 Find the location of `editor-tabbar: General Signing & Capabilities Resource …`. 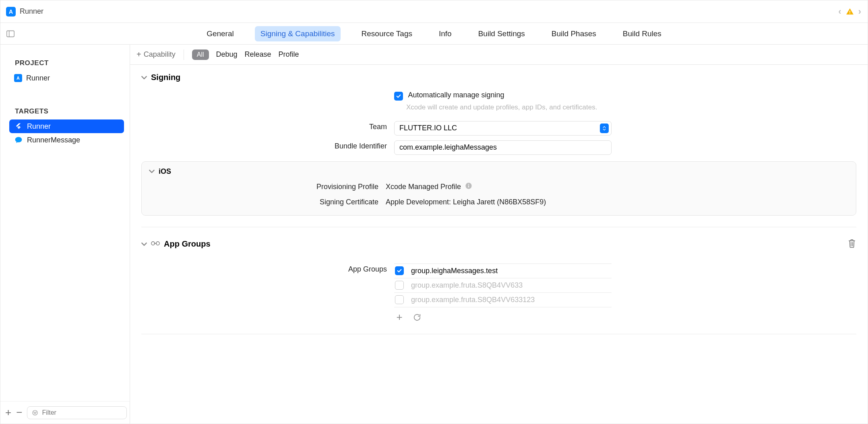

editor-tabbar: General Signing & Capabilities Resource … is located at coordinates (434, 34).